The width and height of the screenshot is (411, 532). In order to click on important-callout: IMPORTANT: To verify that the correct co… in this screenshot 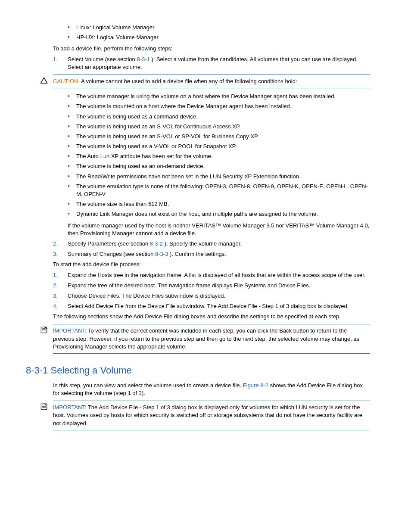, I will do `click(212, 339)`.